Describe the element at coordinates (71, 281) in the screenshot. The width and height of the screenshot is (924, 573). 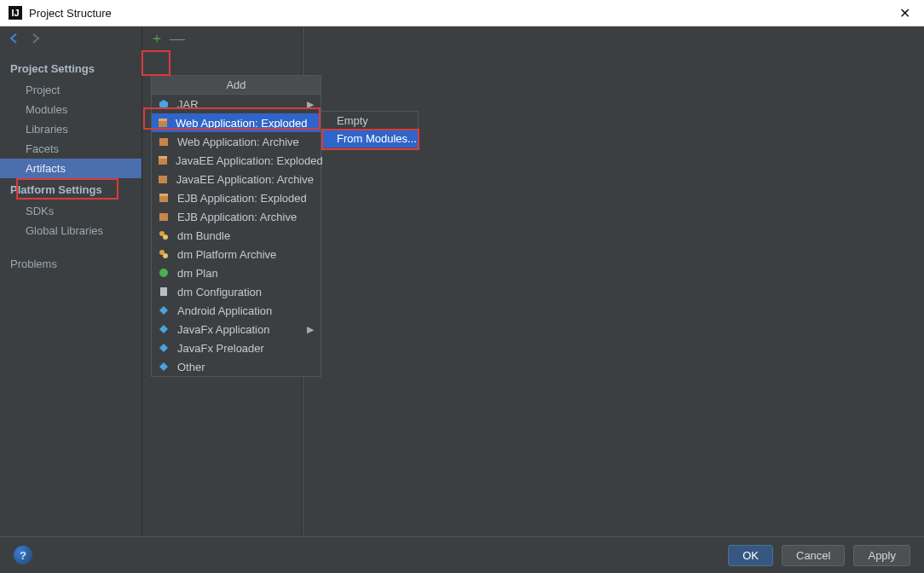
I see `sidebar: Project Settings Project Modules Librari…` at that location.